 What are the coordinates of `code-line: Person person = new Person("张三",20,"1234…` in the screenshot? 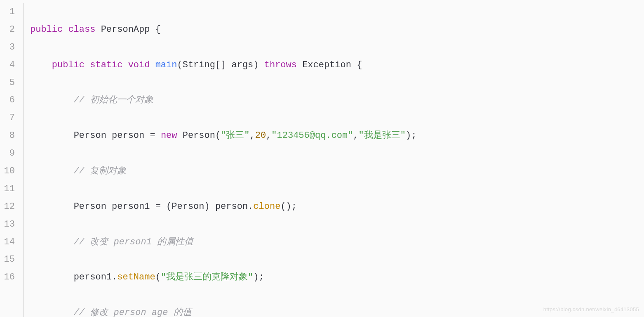 It's located at (337, 136).